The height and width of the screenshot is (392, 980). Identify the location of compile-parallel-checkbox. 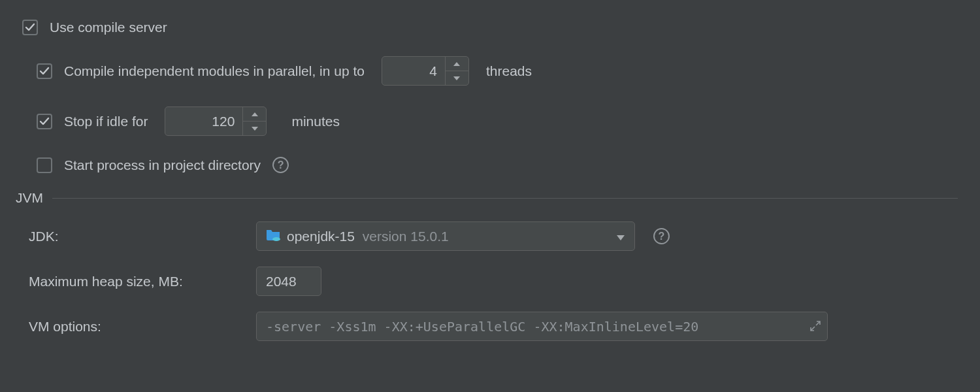
(44, 71).